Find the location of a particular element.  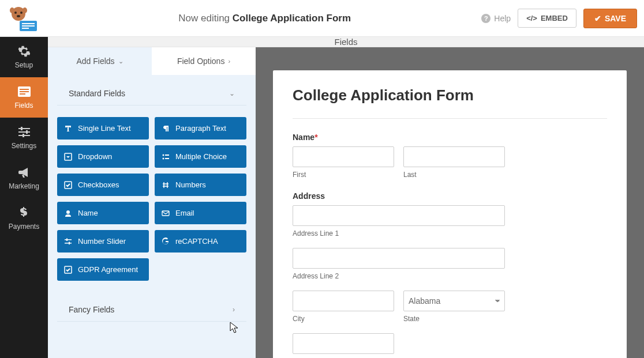

field-label: GDPR Agreement is located at coordinates (108, 270).